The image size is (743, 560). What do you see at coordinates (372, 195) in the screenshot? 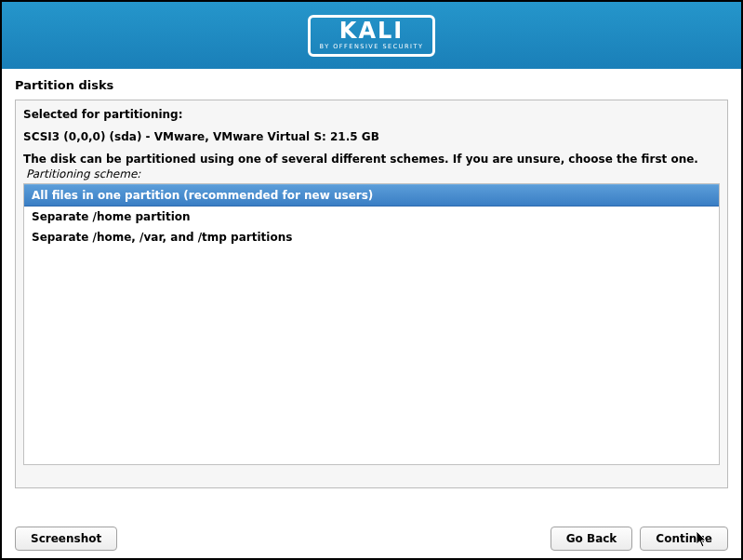
I see `scheme-option-0: All files in one partition (recommended …` at bounding box center [372, 195].